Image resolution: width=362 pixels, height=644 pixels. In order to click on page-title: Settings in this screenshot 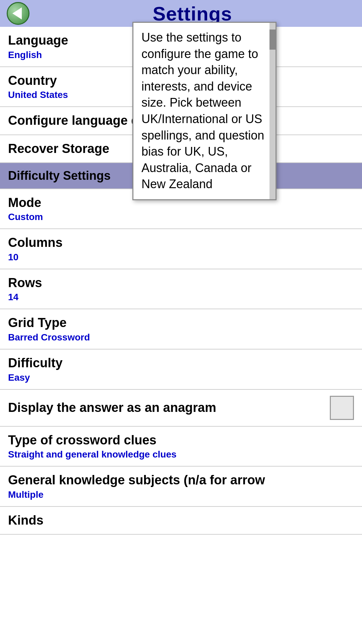, I will do `click(192, 13)`.